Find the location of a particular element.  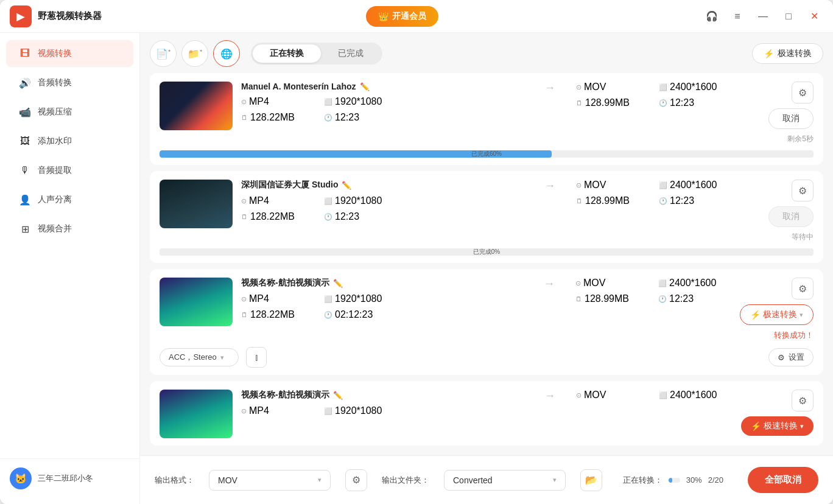

close-icon: ✕ is located at coordinates (815, 16).